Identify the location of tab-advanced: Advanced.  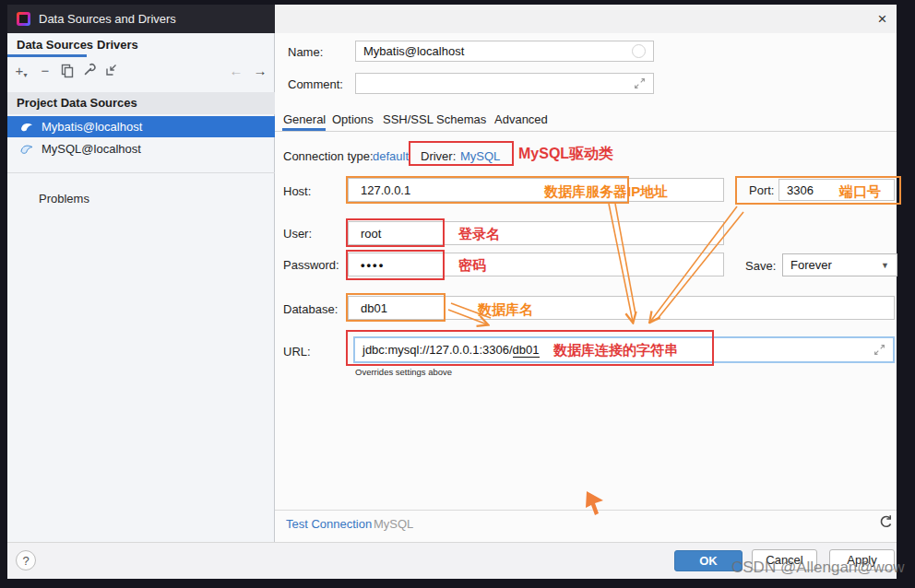
(521, 120).